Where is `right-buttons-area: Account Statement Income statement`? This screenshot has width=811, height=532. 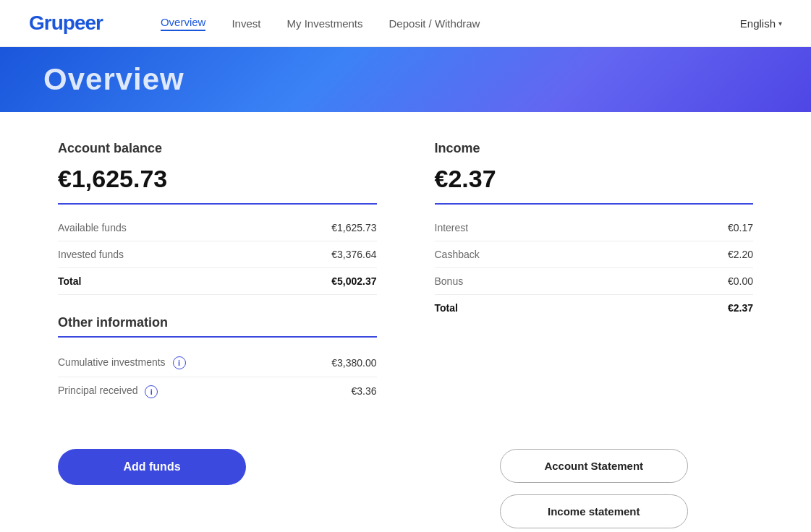 right-buttons-area: Account Statement Income statement is located at coordinates (595, 489).